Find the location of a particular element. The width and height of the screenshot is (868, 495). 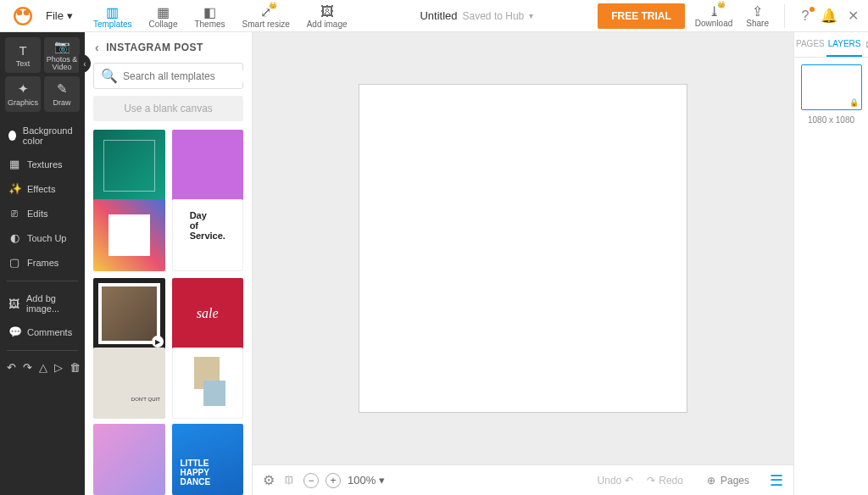

search-icon: 🔍 is located at coordinates (109, 76).